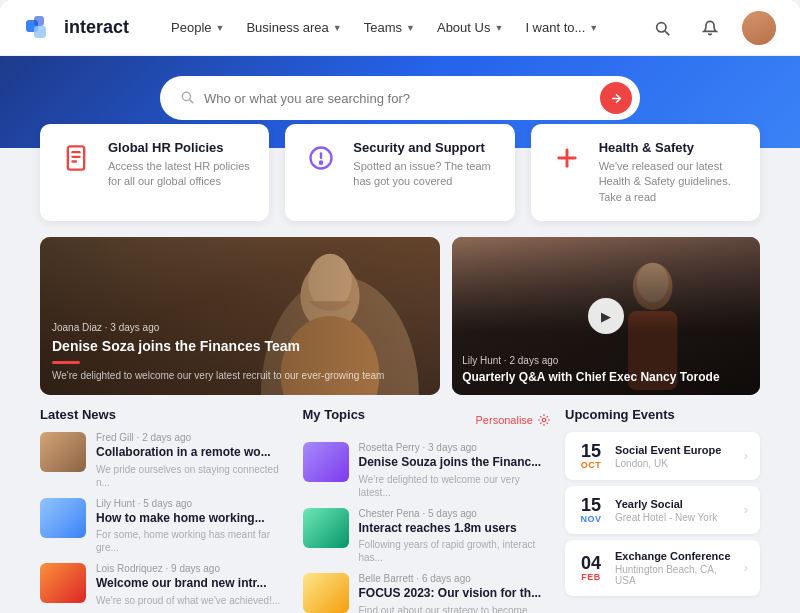 The width and height of the screenshot is (800, 613). What do you see at coordinates (96, 28) in the screenshot?
I see `app-name: interact` at bounding box center [96, 28].